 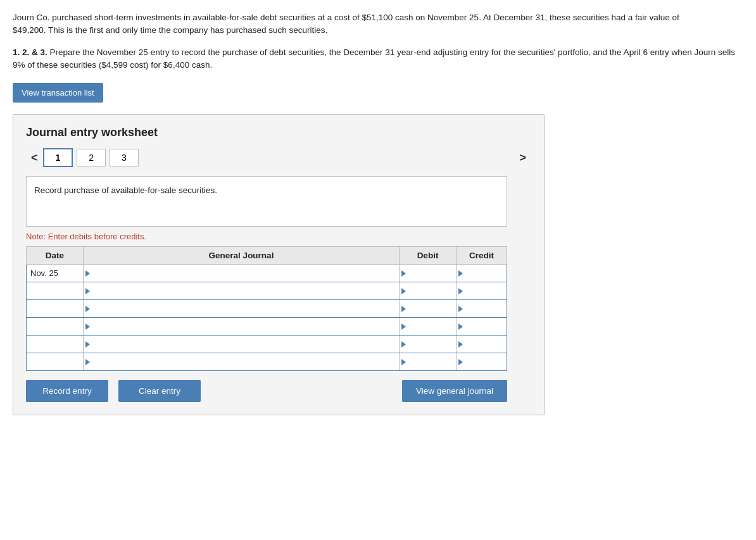 I want to click on intro-text: Journ Co. purchased short-term investmen…, so click(x=361, y=24).